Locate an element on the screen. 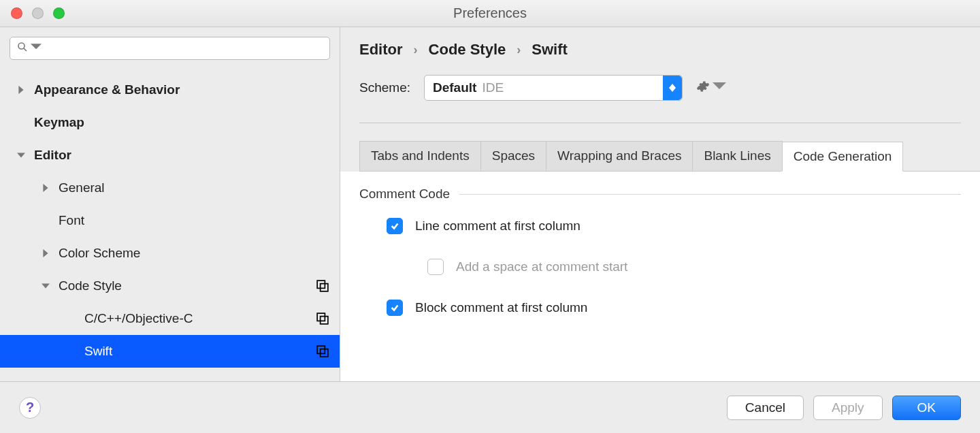 The image size is (980, 433). option-add-space-comment-start: Add a space at comment start is located at coordinates (694, 267).